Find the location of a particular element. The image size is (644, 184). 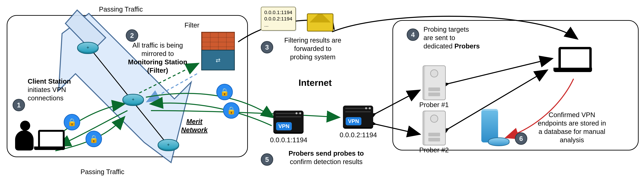

vpn1-addr: 0.0.0.1:1194 is located at coordinates (288, 140).